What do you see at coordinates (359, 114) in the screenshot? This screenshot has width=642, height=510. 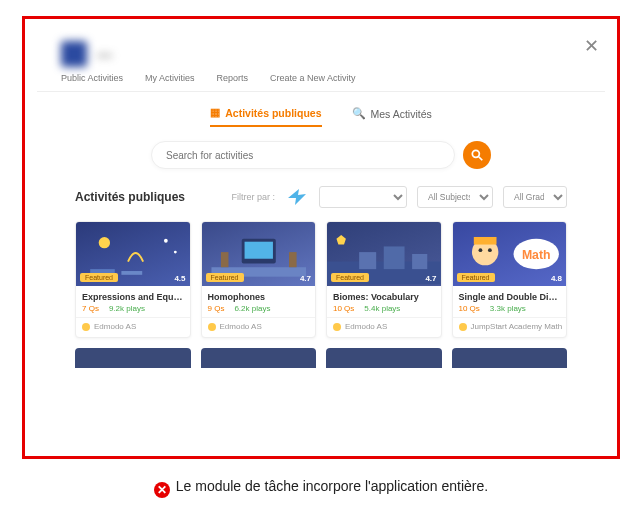 I see `search-icon: 🔍` at bounding box center [359, 114].